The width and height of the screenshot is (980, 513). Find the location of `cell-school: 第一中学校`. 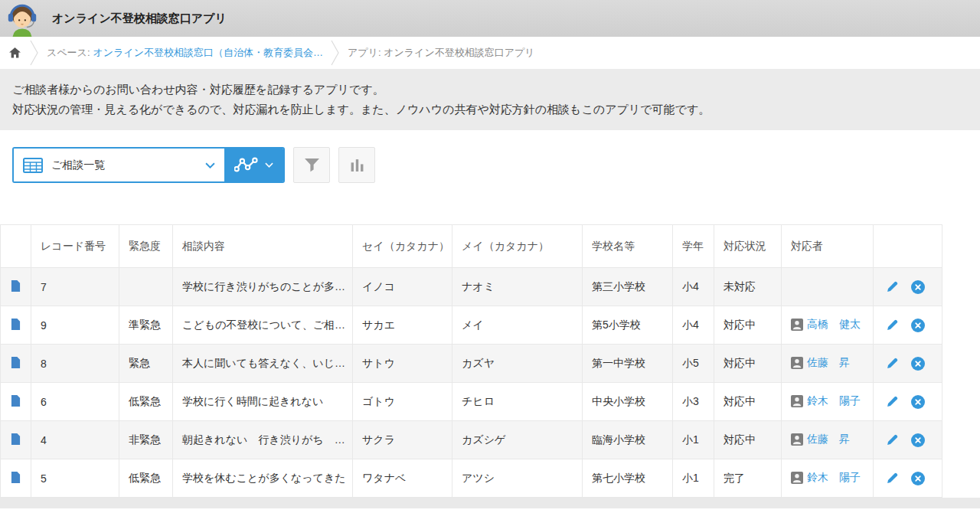

cell-school: 第一中学校 is located at coordinates (628, 364).